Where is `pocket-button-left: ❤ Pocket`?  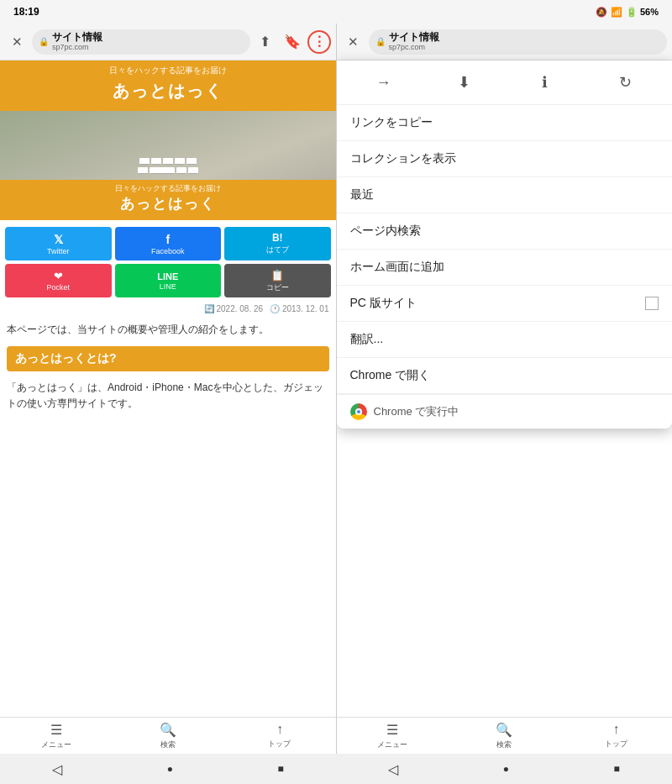 pocket-button-left: ❤ Pocket is located at coordinates (59, 281).